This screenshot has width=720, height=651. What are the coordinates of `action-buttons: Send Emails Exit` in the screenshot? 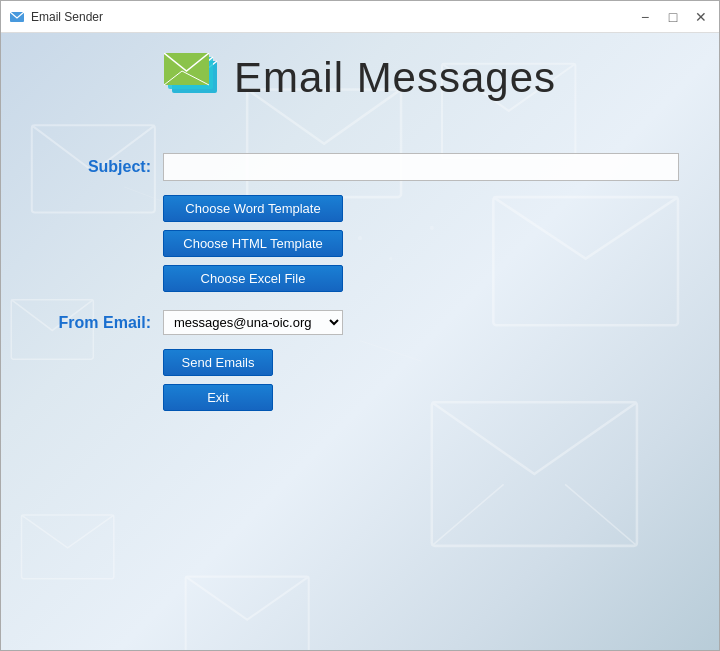 It's located at (421, 380).